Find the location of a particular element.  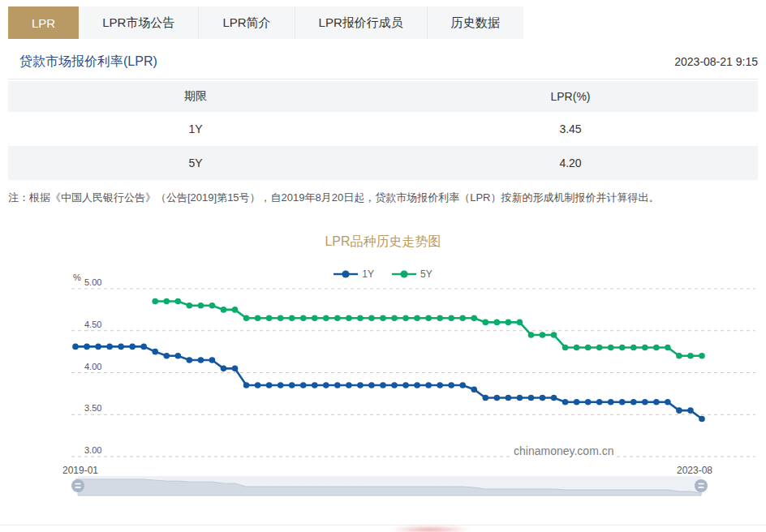

y-axis-unit: % is located at coordinates (77, 277).